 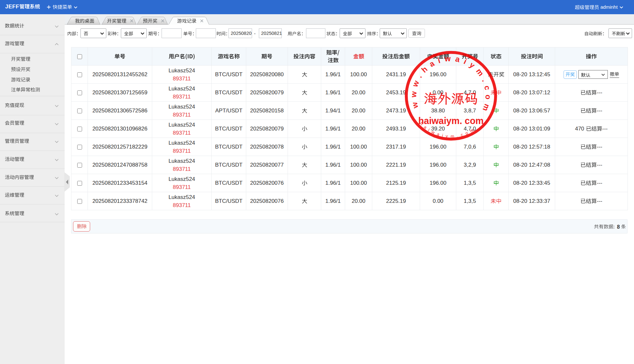 I want to click on svg-text: haiwaiym. com, so click(x=451, y=121).